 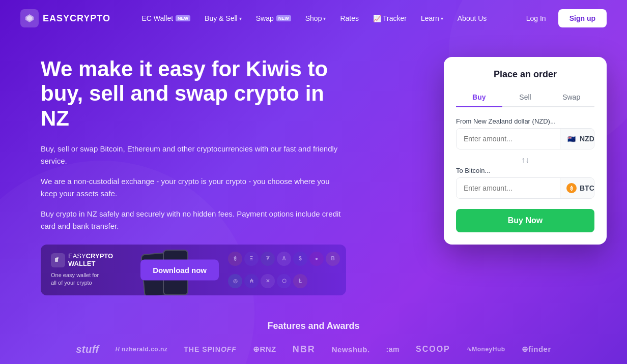 I want to click on nav-links: EC Wallet NEW Buy & Sell ▾ Swap NEW Shop…, so click(x=314, y=18).